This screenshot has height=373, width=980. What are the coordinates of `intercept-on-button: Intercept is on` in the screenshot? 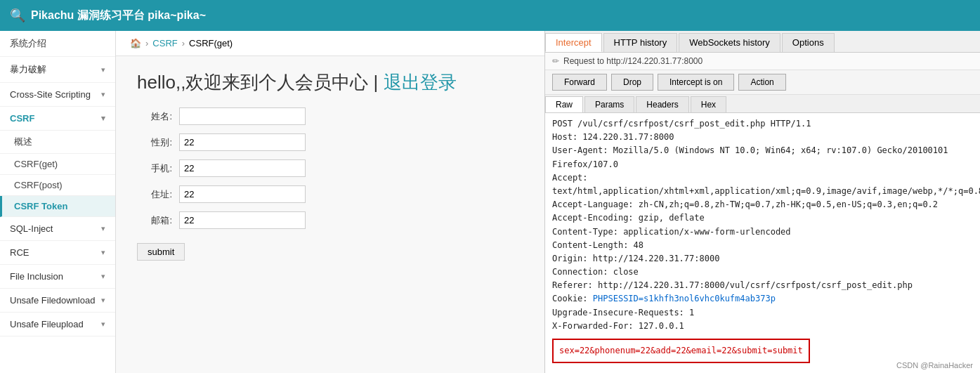 It's located at (695, 82).